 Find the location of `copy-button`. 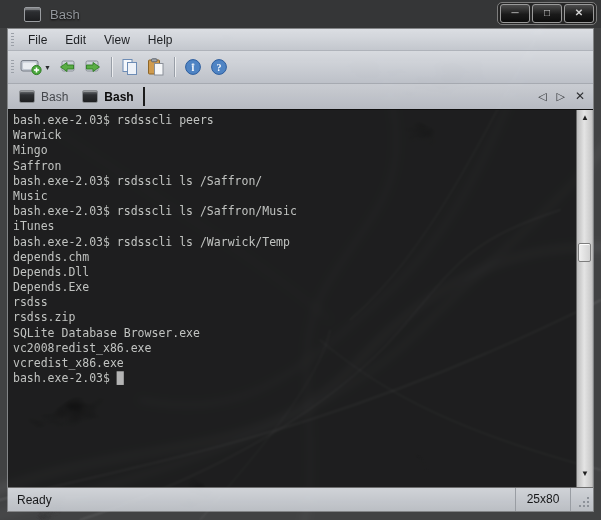

copy-button is located at coordinates (130, 67).